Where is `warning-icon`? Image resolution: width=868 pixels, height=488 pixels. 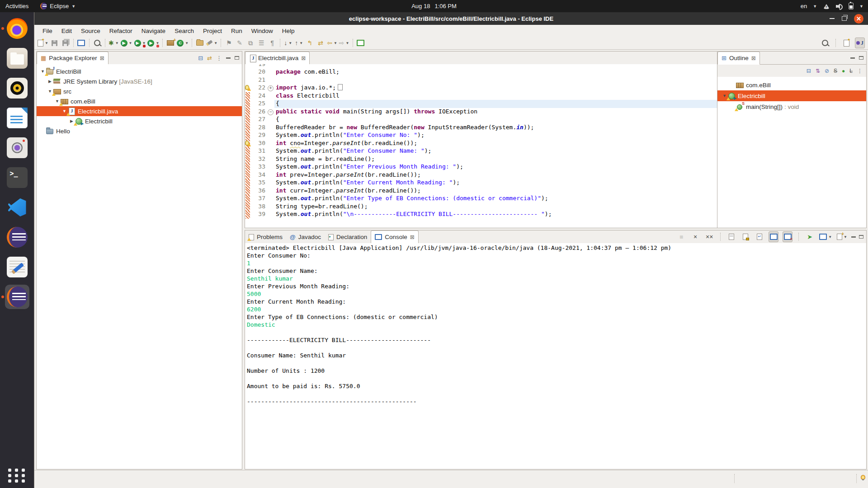 warning-icon is located at coordinates (248, 88).